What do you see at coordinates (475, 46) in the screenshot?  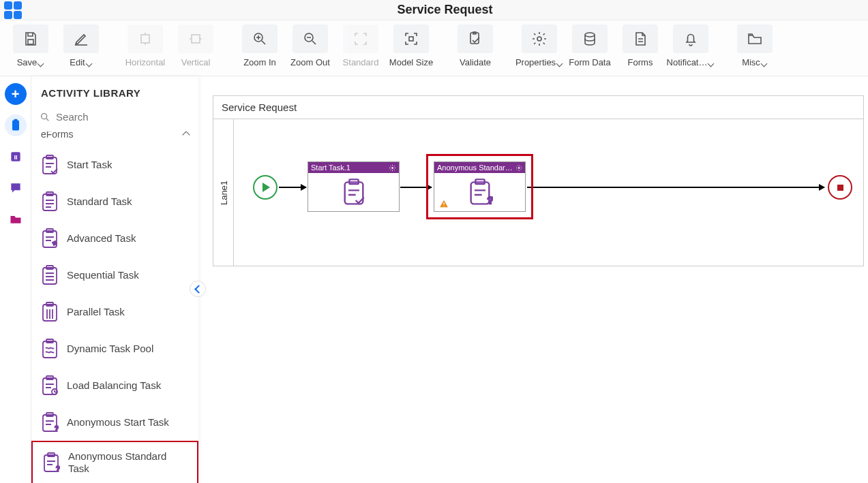 I see `validate-button: Validate` at bounding box center [475, 46].